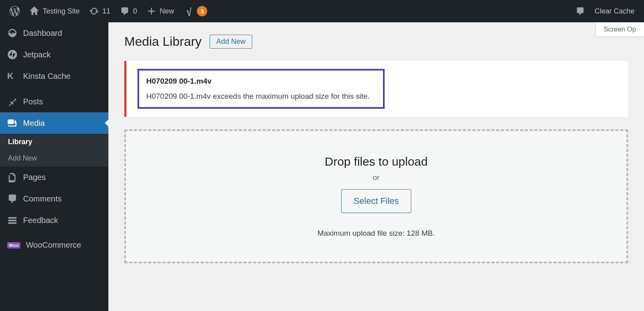 The height and width of the screenshot is (311, 644). I want to click on plus-icon, so click(151, 11).